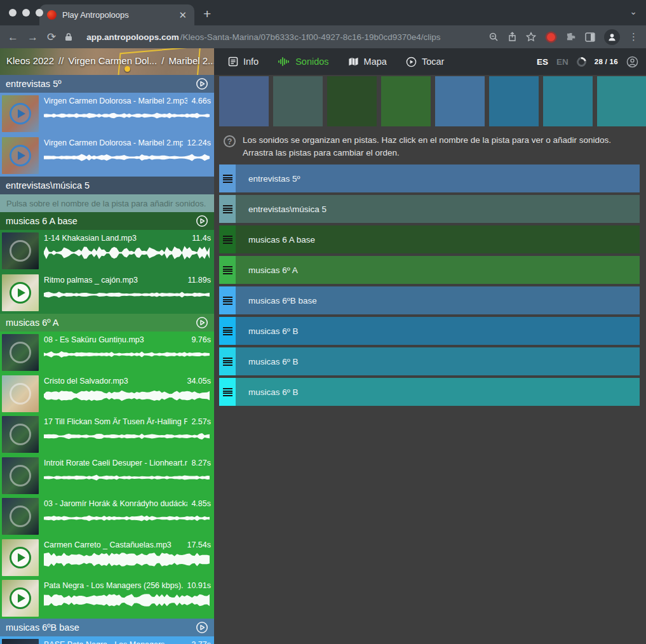 Image resolution: width=646 pixels, height=644 pixels. Describe the element at coordinates (107, 323) in the screenshot. I see `track-section-header: musicas 6º A` at that location.